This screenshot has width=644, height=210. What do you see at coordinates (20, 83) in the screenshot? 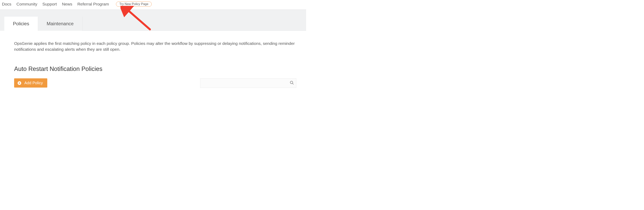
I see `plus-circle-icon` at bounding box center [20, 83].